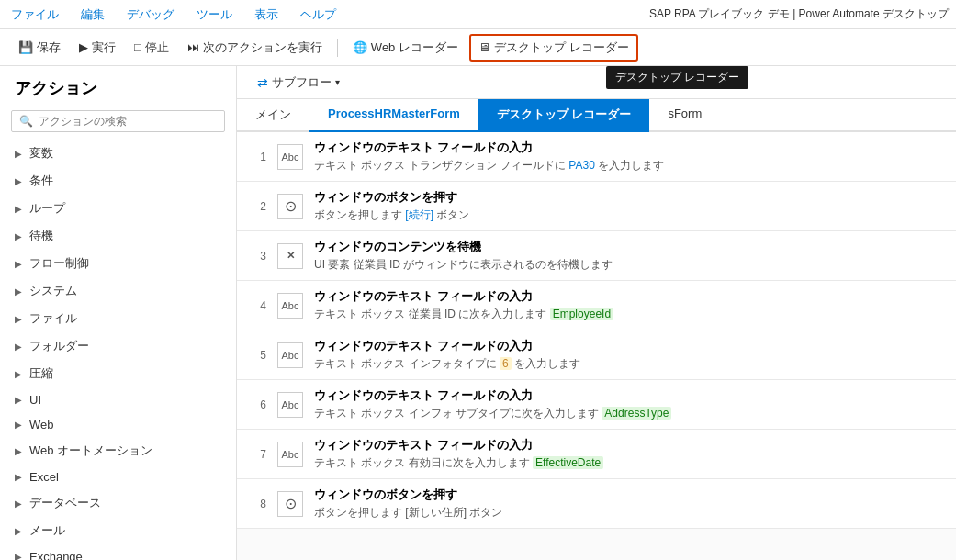  What do you see at coordinates (118, 424) in the screenshot?
I see `sidebar-item-web: ▶ Web` at bounding box center [118, 424].